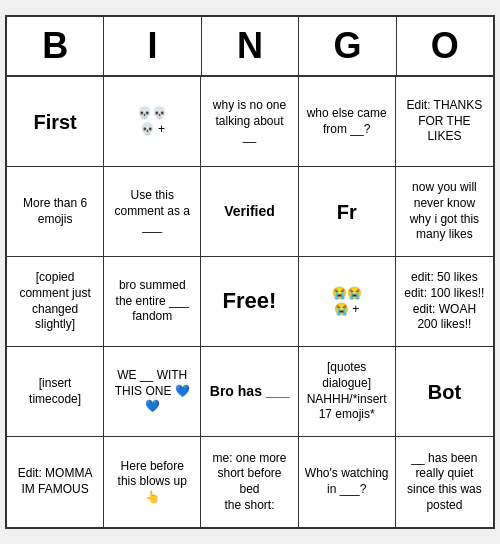 Image resolution: width=500 pixels, height=544 pixels. What do you see at coordinates (348, 302) in the screenshot?
I see `cell-r3c4: 😭😭 😭 +` at bounding box center [348, 302].